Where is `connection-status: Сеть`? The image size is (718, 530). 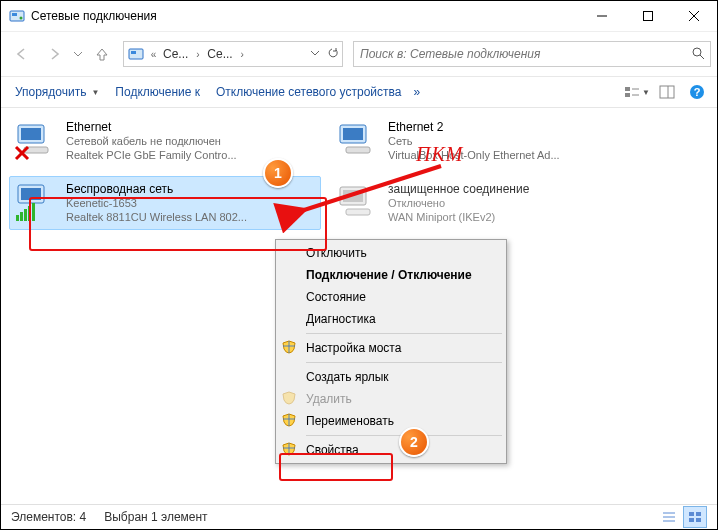 connection-status: Сеть is located at coordinates (513, 141).